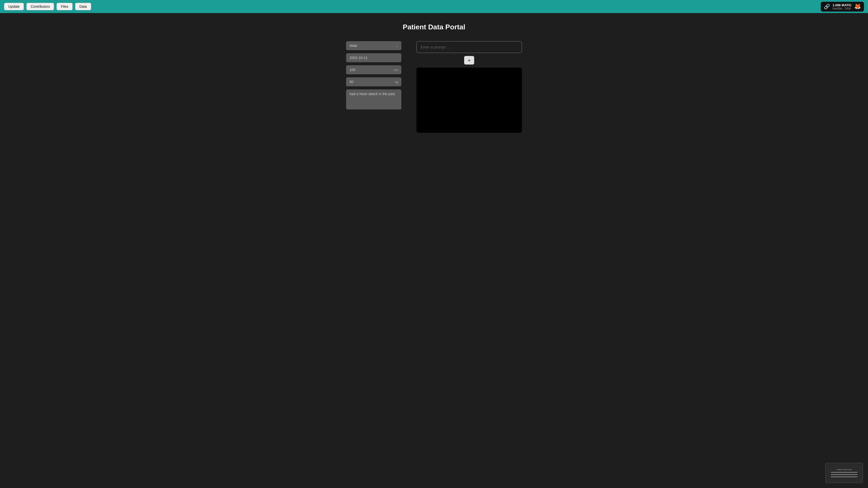 The height and width of the screenshot is (488, 868). Describe the element at coordinates (374, 82) in the screenshot. I see `weight-field-wrapper: kg` at that location.